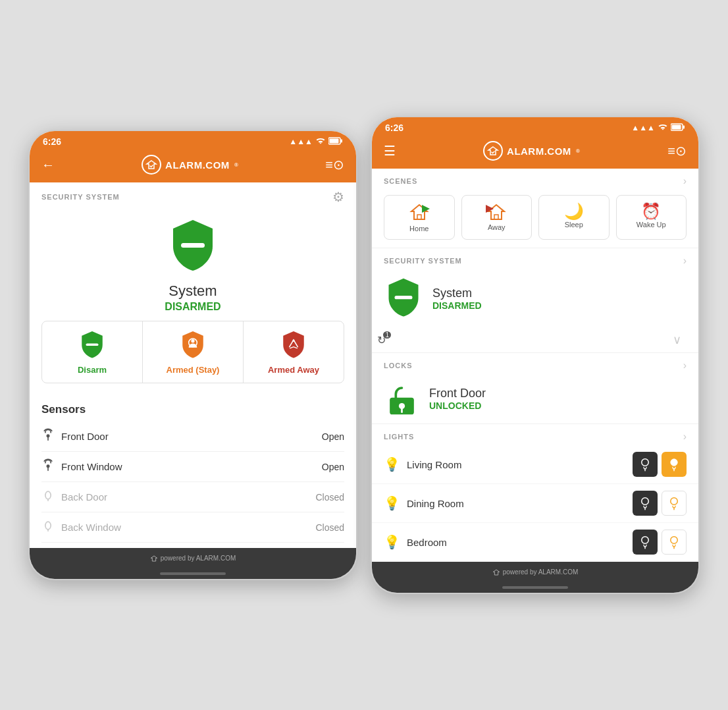 This screenshot has width=728, height=710. Describe the element at coordinates (535, 364) in the screenshot. I see `locks-section-header: LOCKS ›` at that location.